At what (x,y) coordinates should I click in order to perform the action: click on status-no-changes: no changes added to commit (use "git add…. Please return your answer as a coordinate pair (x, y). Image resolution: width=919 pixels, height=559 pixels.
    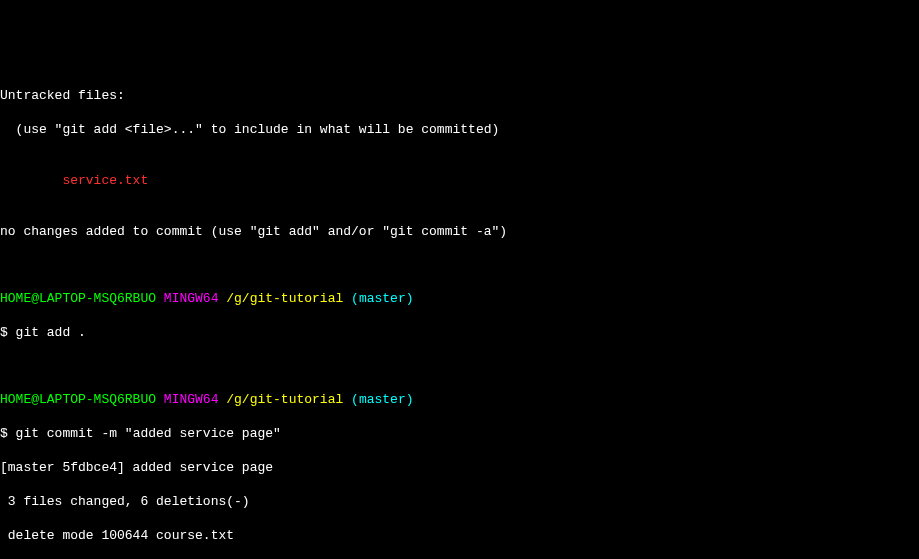
    Looking at the image, I should click on (460, 232).